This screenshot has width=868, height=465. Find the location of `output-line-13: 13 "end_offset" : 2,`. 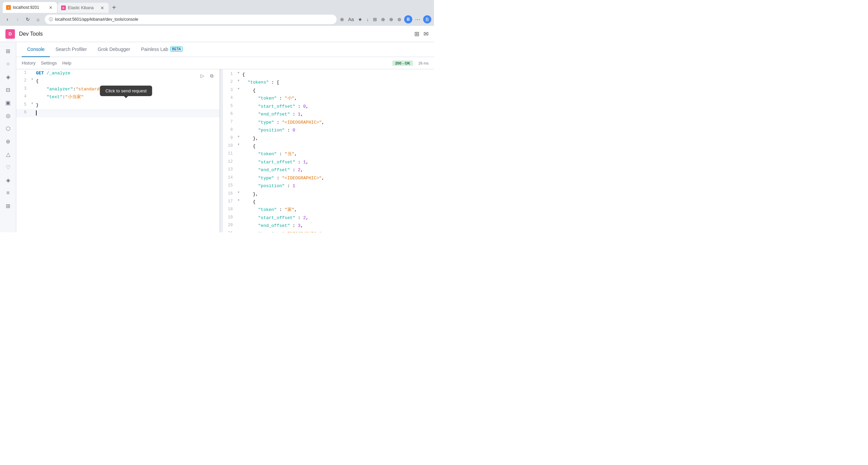

output-line-13: 13 "end_offset" : 2, is located at coordinates (328, 170).